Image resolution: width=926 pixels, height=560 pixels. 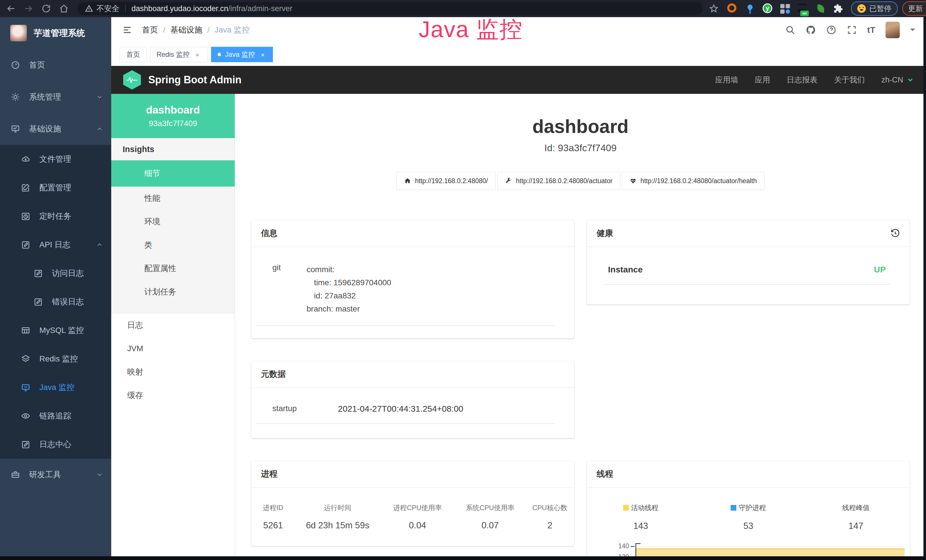 What do you see at coordinates (895, 233) in the screenshot?
I see `history-icon` at bounding box center [895, 233].